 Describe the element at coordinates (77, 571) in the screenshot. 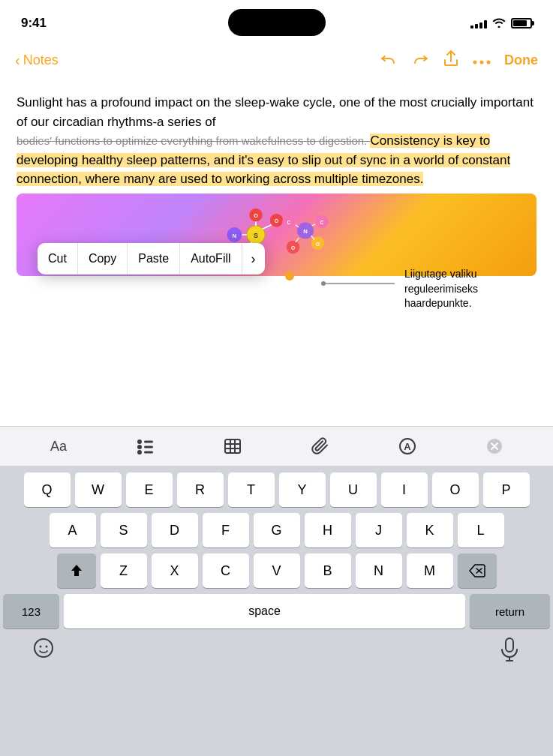

I see `shift-key` at that location.